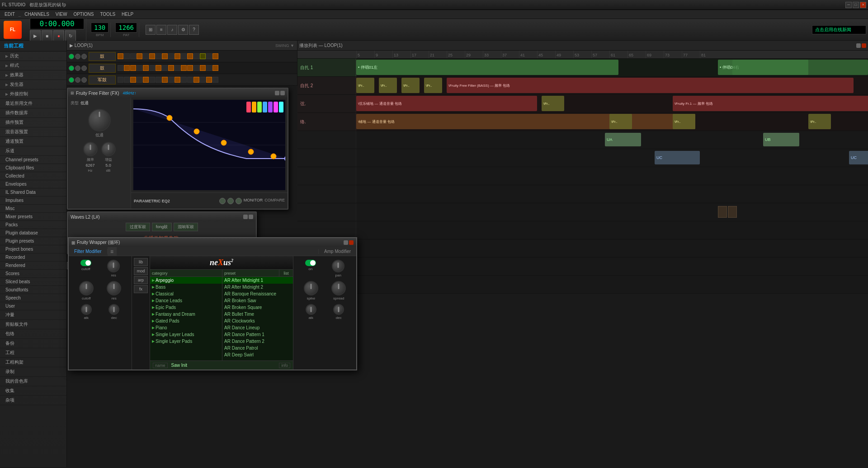  Describe the element at coordinates (33, 168) in the screenshot. I see `sidebar-item-clipboard: Clipboard files` at that location.